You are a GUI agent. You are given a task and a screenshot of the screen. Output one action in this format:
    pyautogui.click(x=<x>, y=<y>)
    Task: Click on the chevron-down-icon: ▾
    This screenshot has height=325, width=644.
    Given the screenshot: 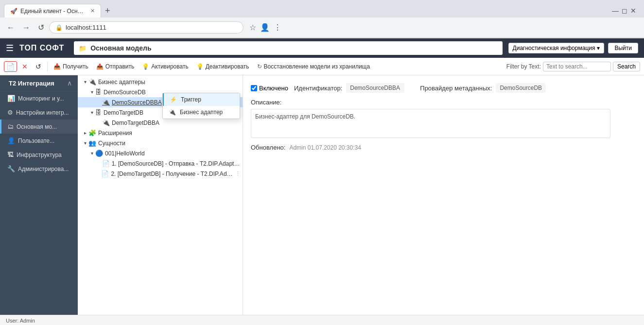 What is the action you would take?
    pyautogui.click(x=598, y=48)
    